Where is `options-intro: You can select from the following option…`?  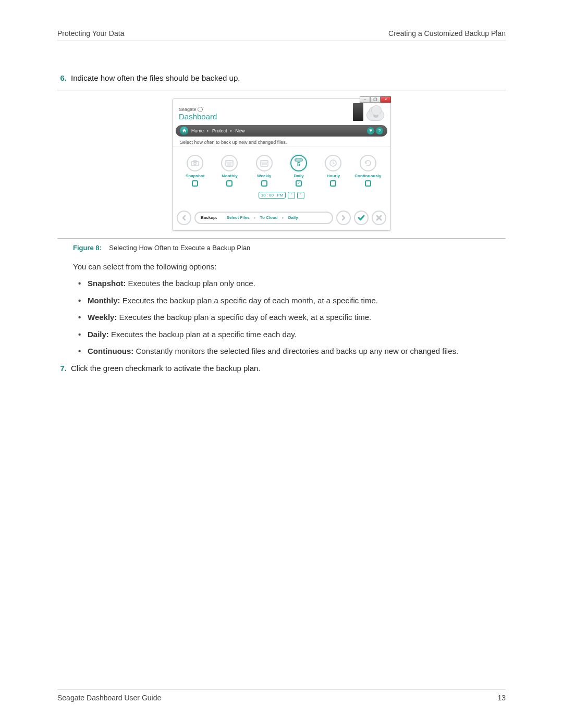 options-intro: You can select from the following option… is located at coordinates (282, 267).